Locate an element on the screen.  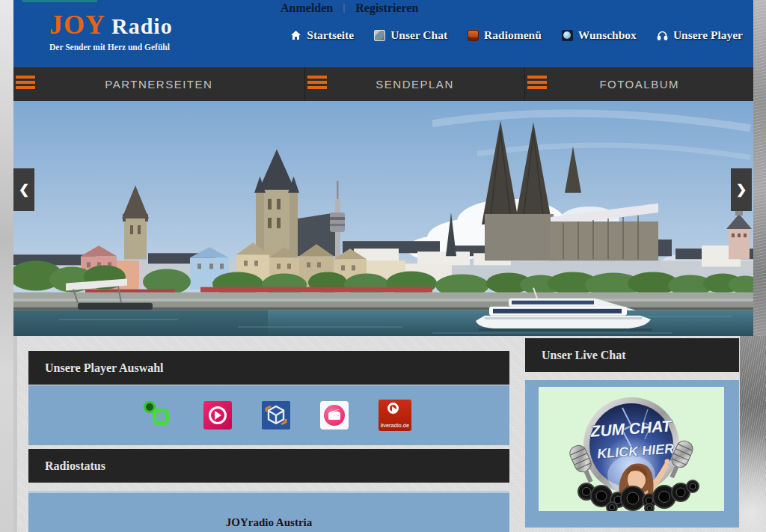
nav-label: Radiomenü is located at coordinates (513, 35).